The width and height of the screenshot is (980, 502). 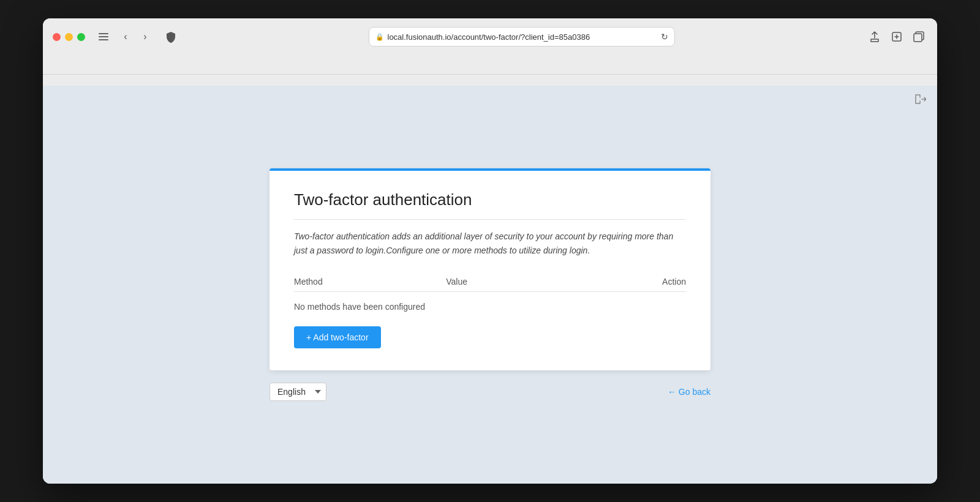 I want to click on traffic-lights, so click(x=69, y=37).